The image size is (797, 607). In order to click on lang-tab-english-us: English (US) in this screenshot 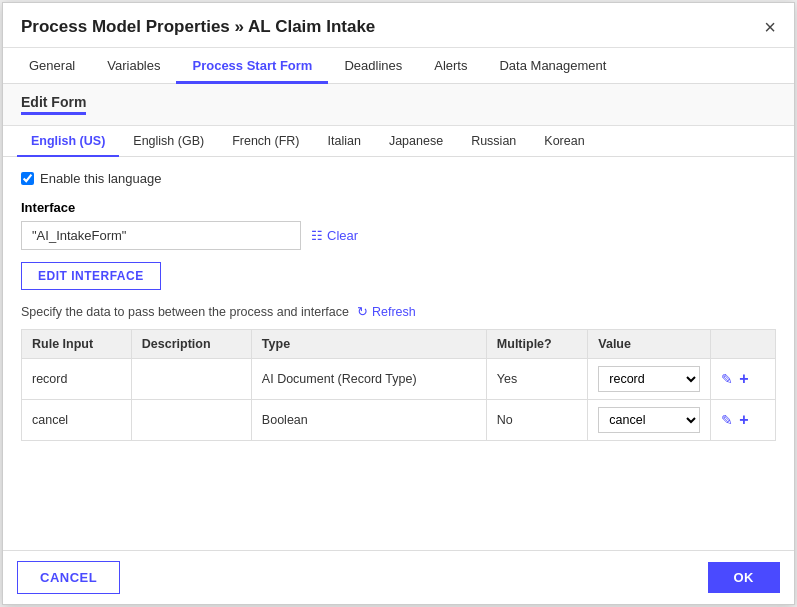, I will do `click(68, 141)`.